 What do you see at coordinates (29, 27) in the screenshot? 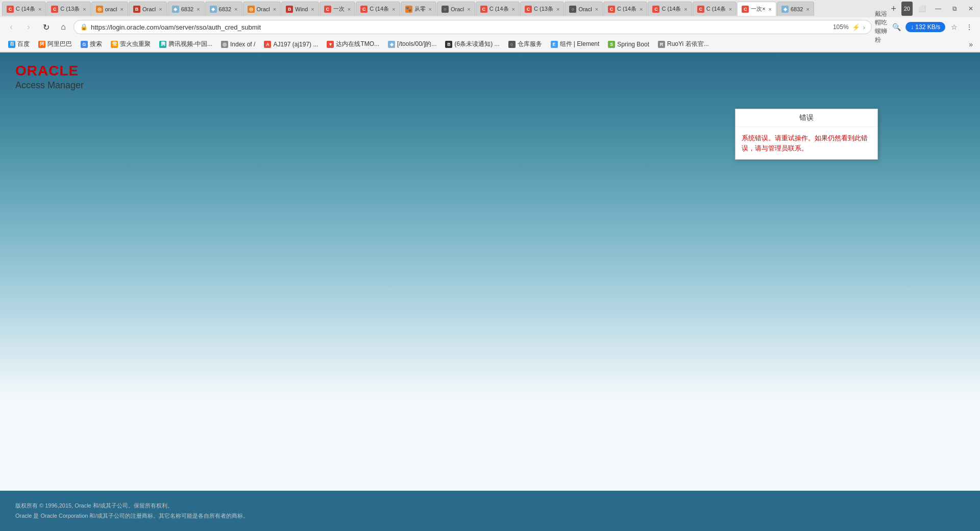
I see `forward-button: ›` at bounding box center [29, 27].